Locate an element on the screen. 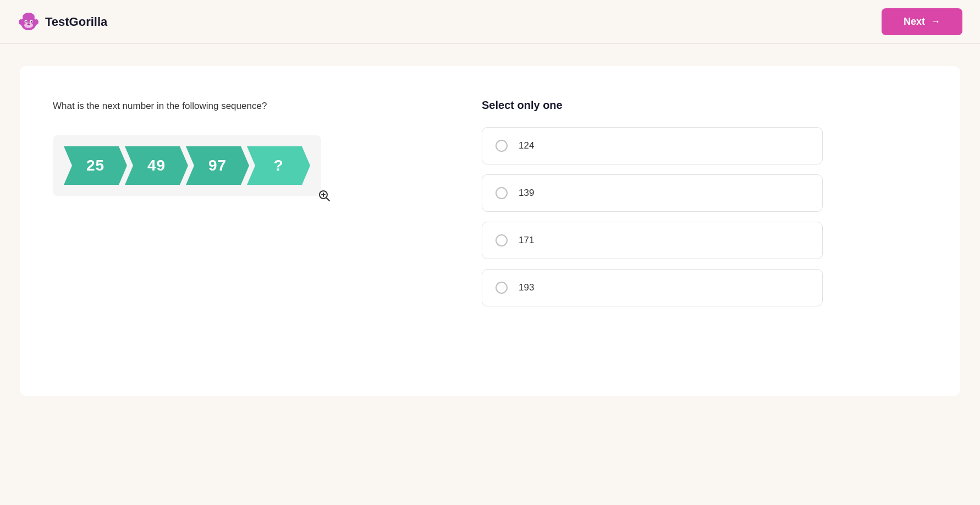 Image resolution: width=980 pixels, height=505 pixels. answer-value-3: 171 is located at coordinates (526, 240).